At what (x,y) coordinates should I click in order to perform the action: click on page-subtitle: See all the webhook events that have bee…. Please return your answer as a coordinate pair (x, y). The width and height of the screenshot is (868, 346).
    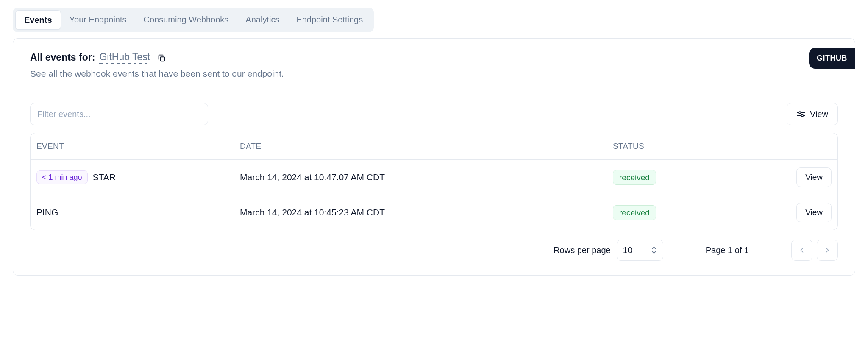
    Looking at the image, I should click on (434, 74).